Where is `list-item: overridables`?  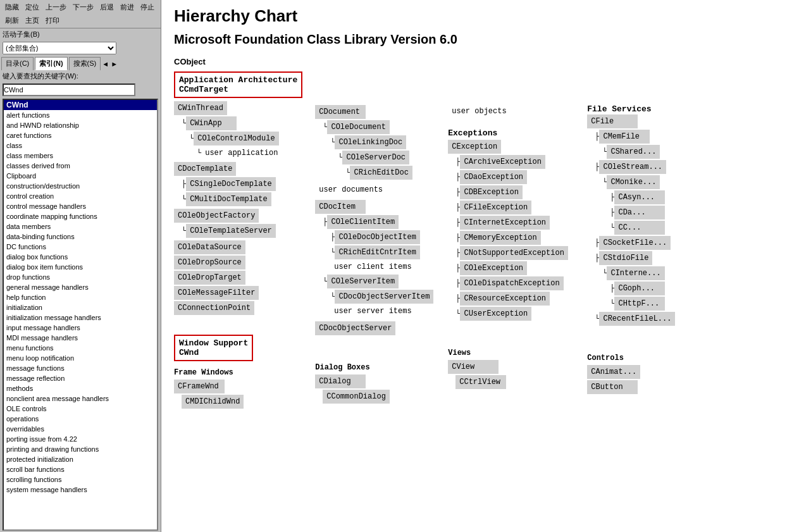
list-item: overridables is located at coordinates (80, 429).